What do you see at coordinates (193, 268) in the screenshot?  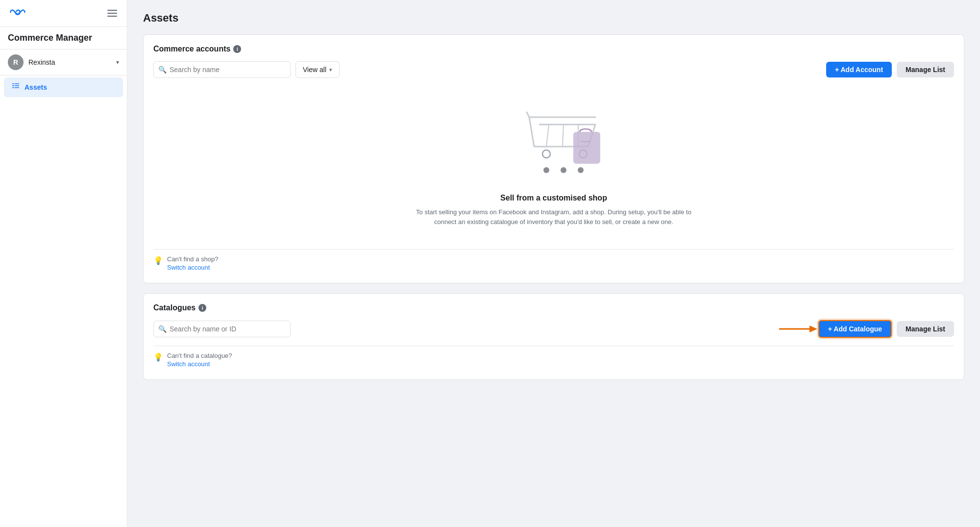 I see `commerce-switch-account-link: Switch account` at bounding box center [193, 268].